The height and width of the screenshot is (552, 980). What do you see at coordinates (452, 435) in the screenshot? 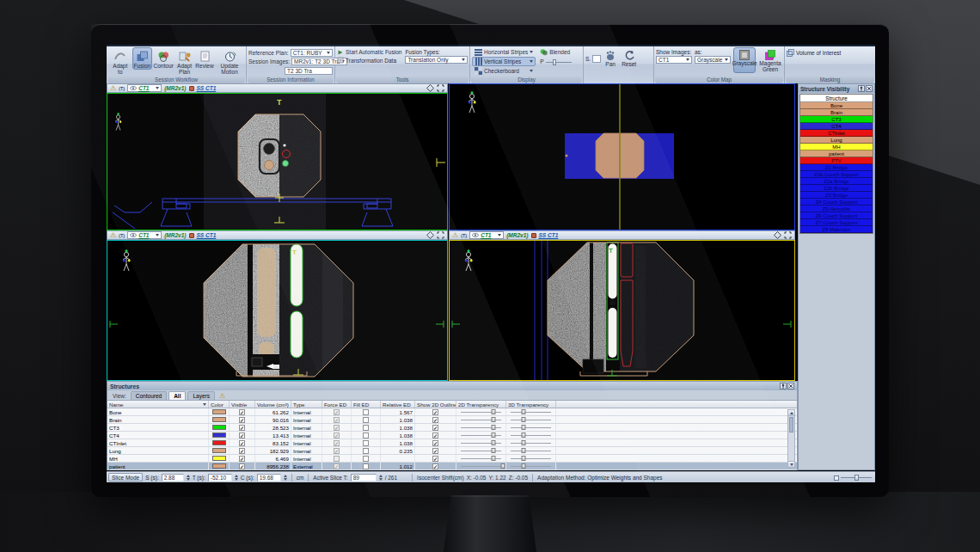
I see `structure-table-row: CT4 ✓ 13.413 Internal ✓ 1.038 ✓` at bounding box center [452, 435].